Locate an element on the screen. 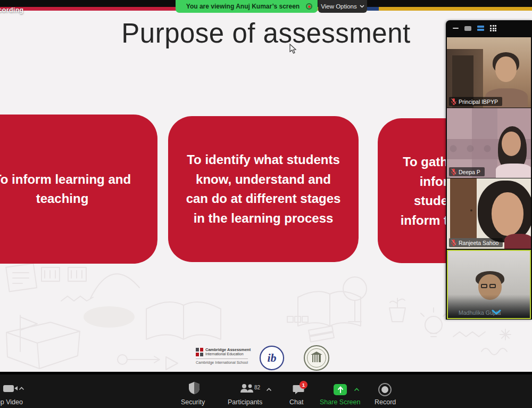  card-text: To inform learning and teaching is located at coordinates (65, 190).